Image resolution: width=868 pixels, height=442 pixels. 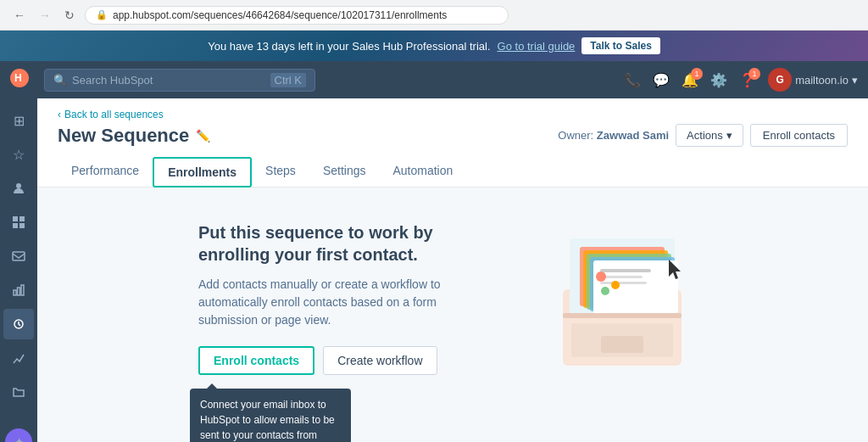 What do you see at coordinates (741, 80) in the screenshot?
I see `nav-icons: 📞 💬 🔔 1 ⚙️ ❓ 1 G mailtoon.io ▾` at bounding box center [741, 80].